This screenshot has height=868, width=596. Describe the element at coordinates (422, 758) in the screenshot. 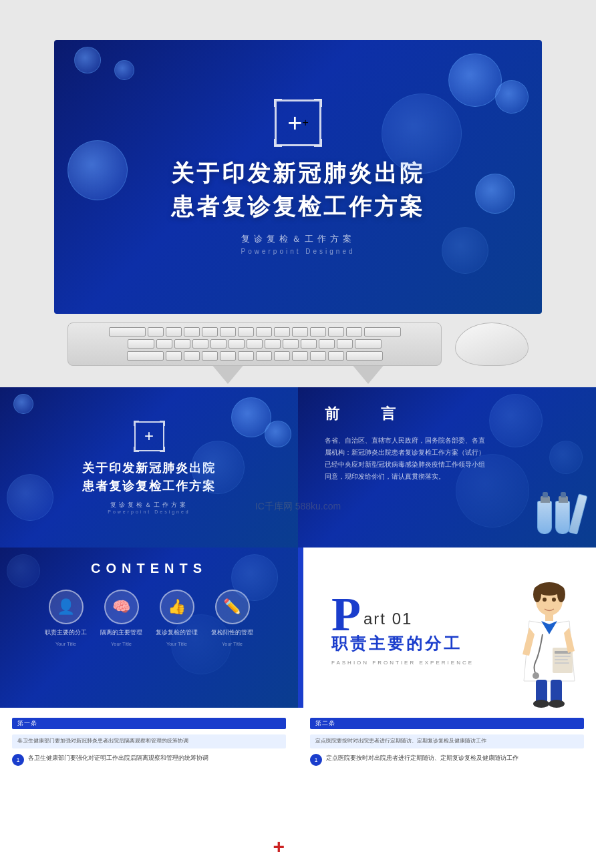

I see `bullet-text-2: 定点医院要按时对出院患者进行定期随访、定期复诊复检及健康随访工作` at that location.